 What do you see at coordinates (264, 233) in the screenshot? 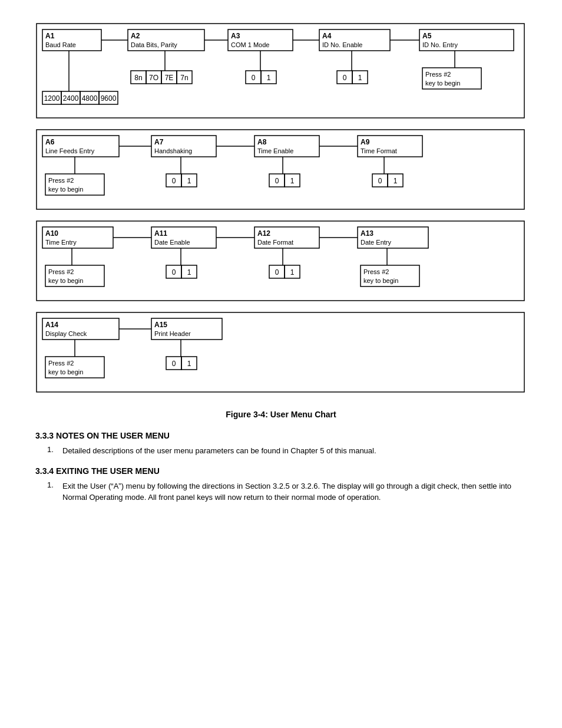
I see `svg-text: A12` at bounding box center [264, 233].